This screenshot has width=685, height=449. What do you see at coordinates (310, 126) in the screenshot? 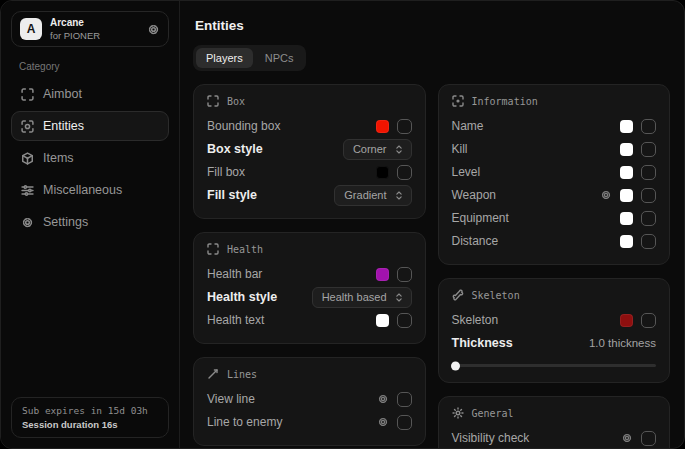
I see `setting-row: Bounding box` at bounding box center [310, 126].